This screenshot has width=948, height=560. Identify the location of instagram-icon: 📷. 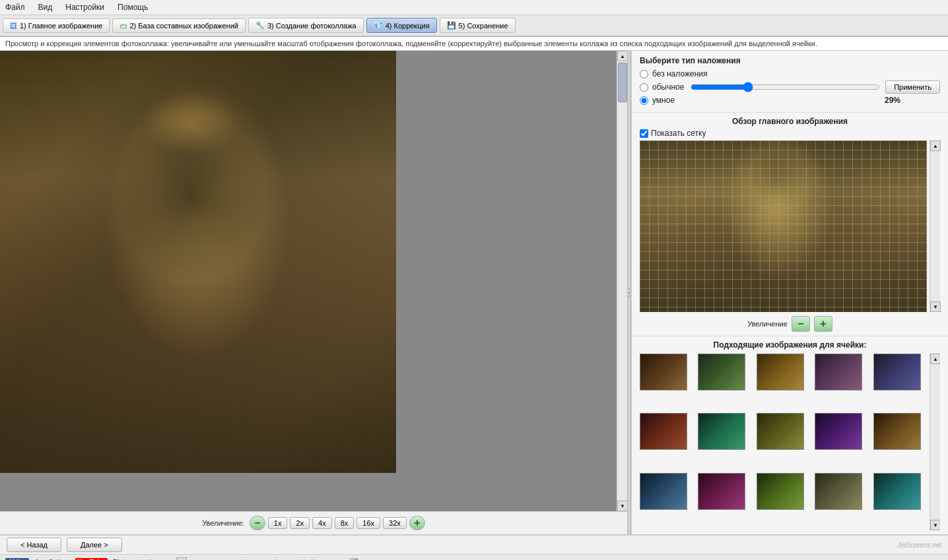
(152, 559).